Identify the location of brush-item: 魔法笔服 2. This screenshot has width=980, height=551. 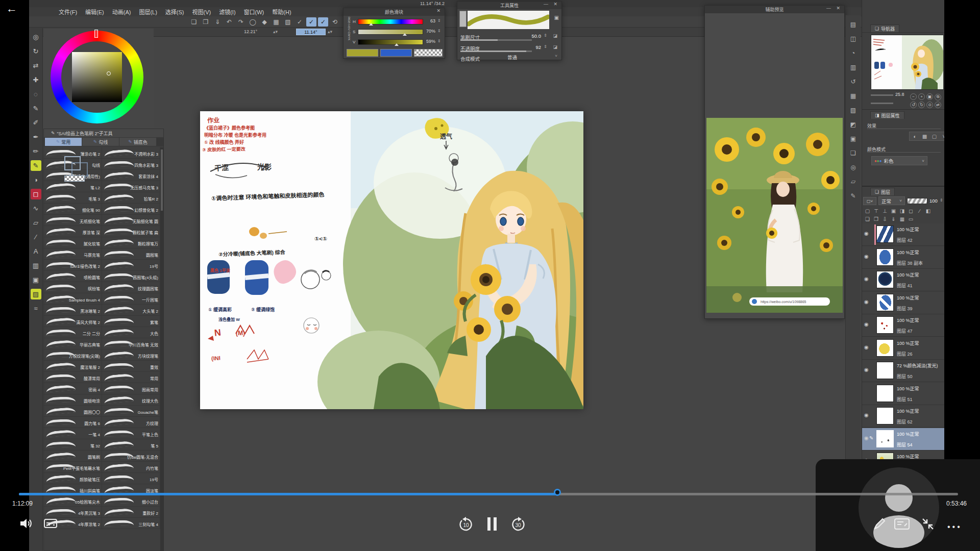
(73, 366).